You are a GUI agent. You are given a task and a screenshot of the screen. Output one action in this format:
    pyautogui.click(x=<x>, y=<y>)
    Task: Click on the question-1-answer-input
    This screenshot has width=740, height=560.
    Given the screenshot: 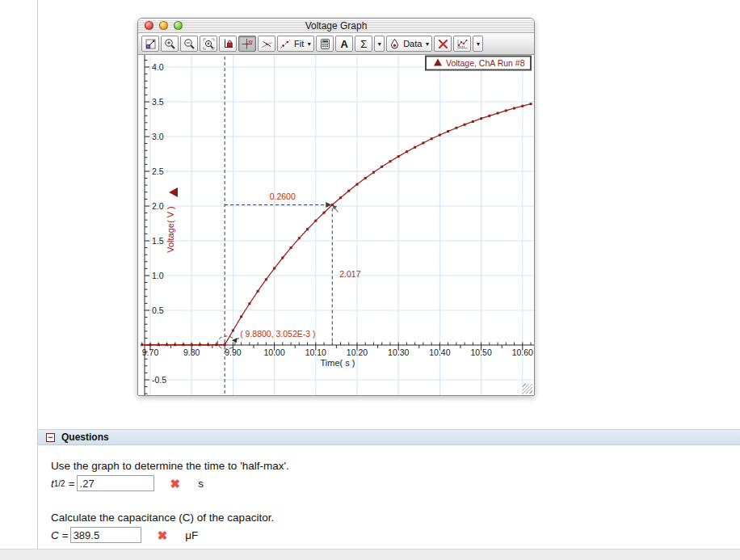 What is the action you would take?
    pyautogui.click(x=116, y=483)
    